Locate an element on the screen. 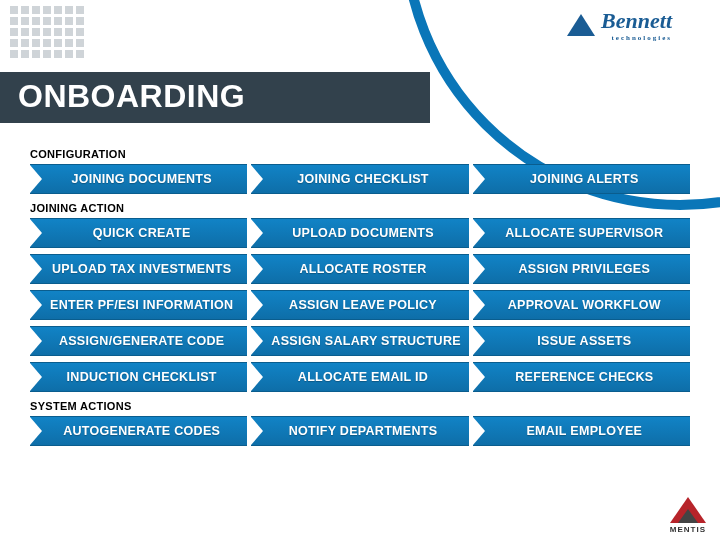  brand-sub: technologies is located at coordinates (636, 38).